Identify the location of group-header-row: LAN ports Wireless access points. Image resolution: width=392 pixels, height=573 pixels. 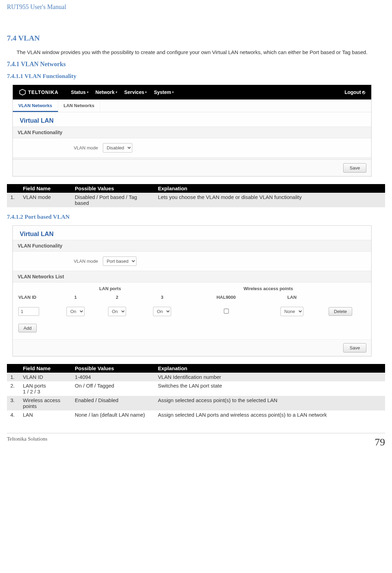
(192, 287).